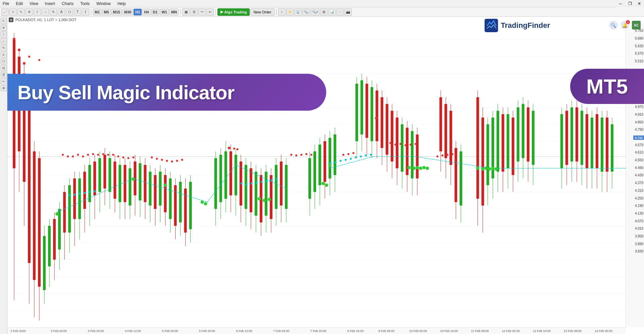 The width and height of the screenshot is (644, 334). Describe the element at coordinates (639, 122) in the screenshot. I see `price-4850: 4.850` at that location.